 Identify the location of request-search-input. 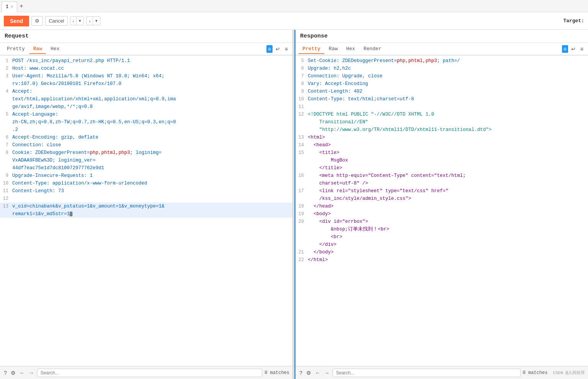
(150, 373).